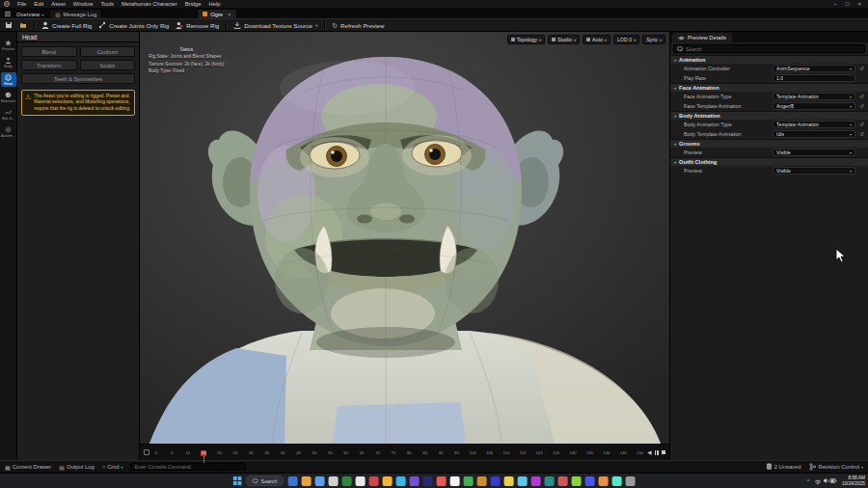  What do you see at coordinates (540, 453) in the screenshot?
I see `timeline-tick: 120` at bounding box center [540, 453].